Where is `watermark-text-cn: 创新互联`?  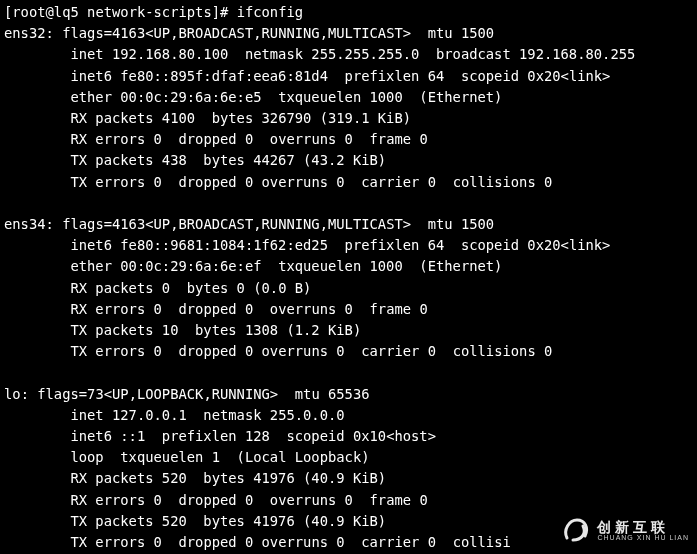
watermark-text-cn: 创新互联 is located at coordinates (643, 527).